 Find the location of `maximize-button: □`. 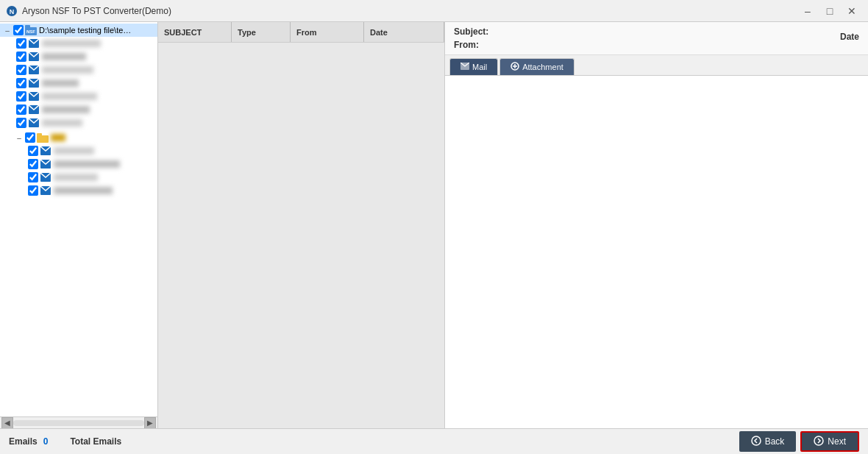

maximize-button: □ is located at coordinates (830, 11).